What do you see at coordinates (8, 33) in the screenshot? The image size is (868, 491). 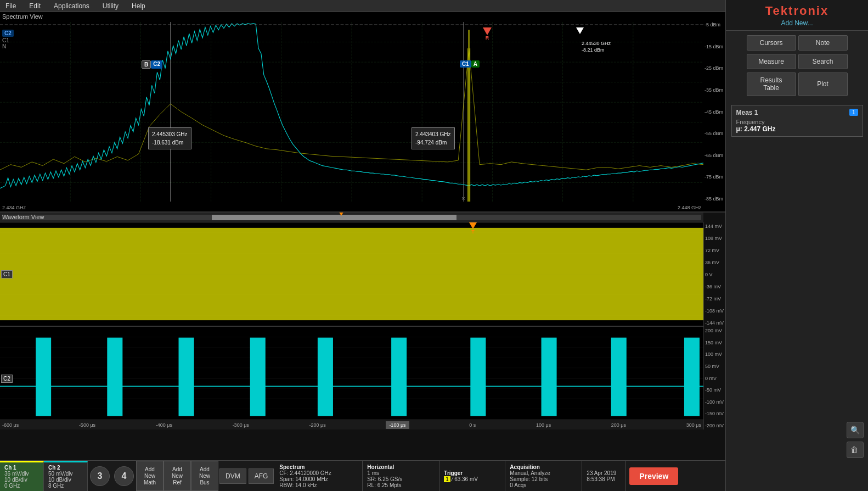 I see `c2-top-badge: C2` at bounding box center [8, 33].